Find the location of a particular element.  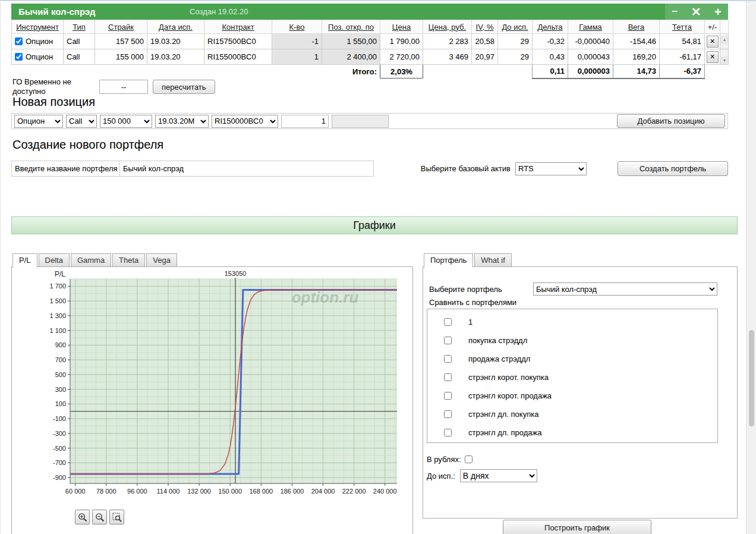

col-header-contract: Контракт is located at coordinates (238, 27).